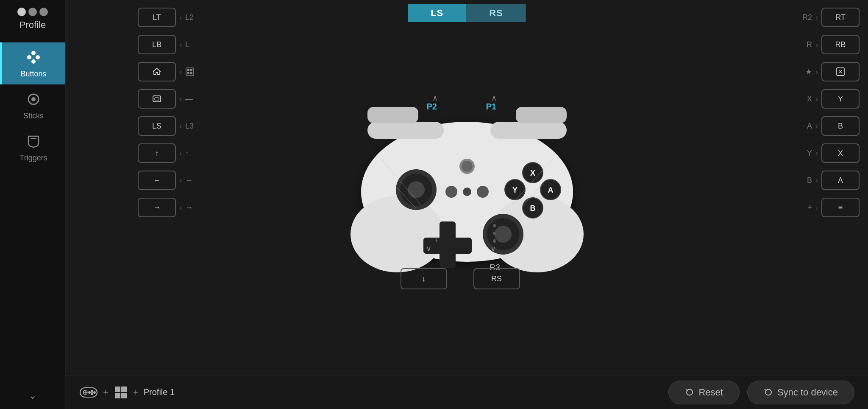 This screenshot has height=409, width=868. Describe the element at coordinates (831, 126) in the screenshot. I see `mapping-a-b: A › B` at that location.